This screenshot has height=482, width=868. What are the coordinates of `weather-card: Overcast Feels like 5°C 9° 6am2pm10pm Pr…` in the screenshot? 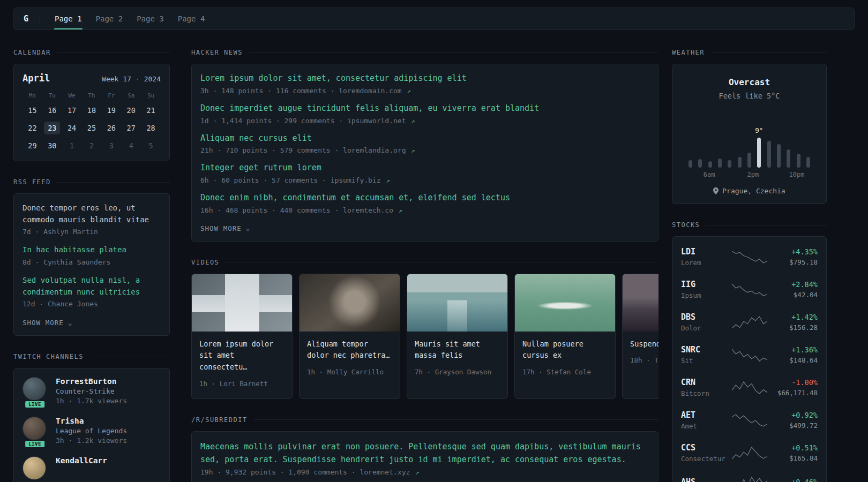 It's located at (749, 134).